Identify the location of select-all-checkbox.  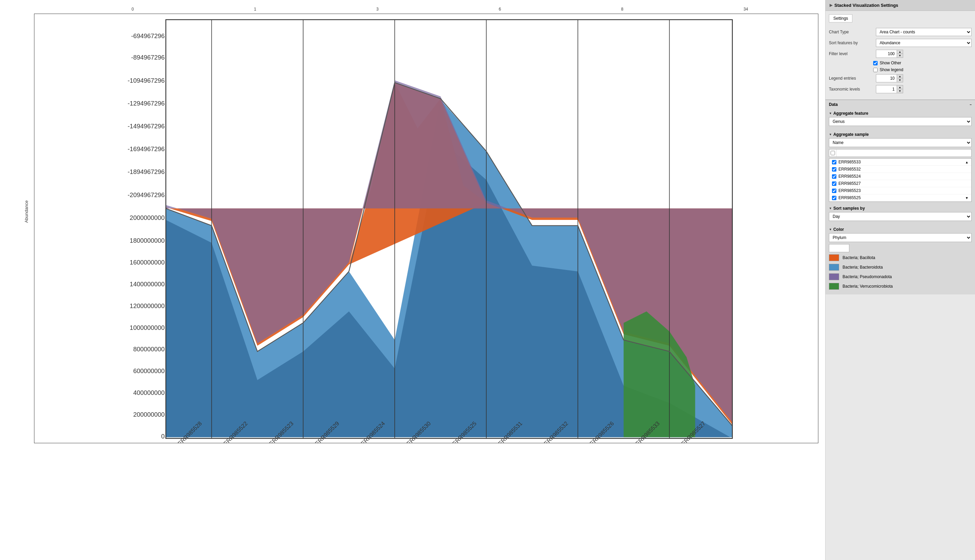
(833, 153).